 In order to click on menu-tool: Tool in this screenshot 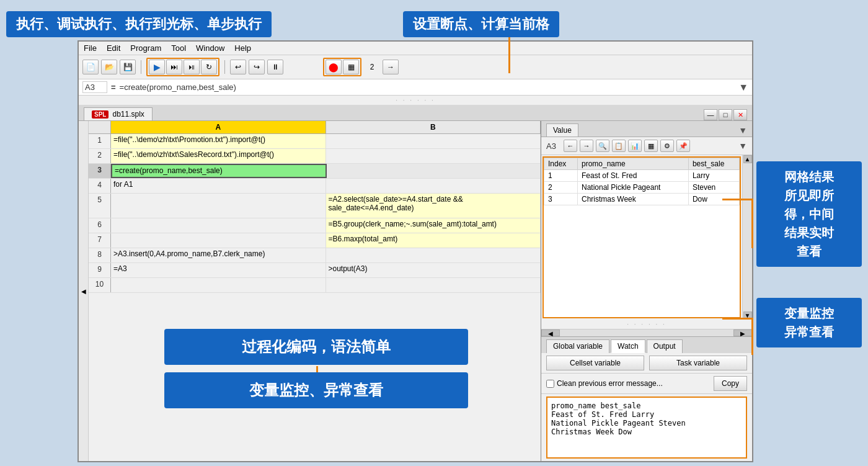, I will do `click(179, 48)`.